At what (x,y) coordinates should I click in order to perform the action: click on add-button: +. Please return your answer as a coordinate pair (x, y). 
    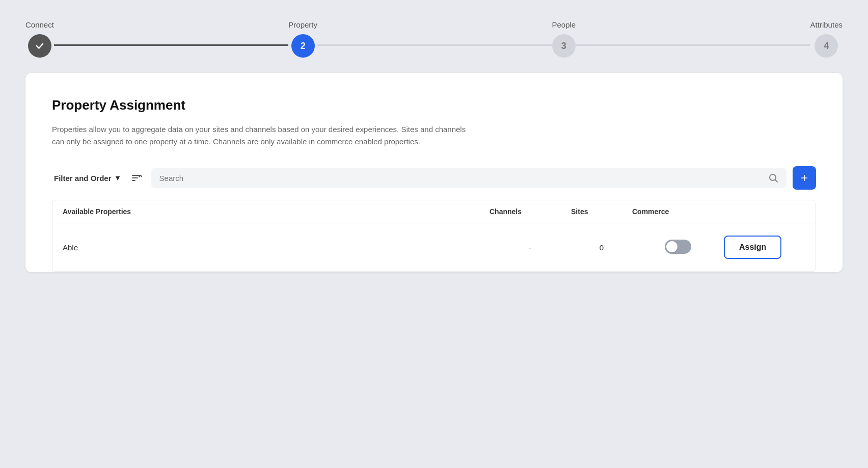
    Looking at the image, I should click on (804, 178).